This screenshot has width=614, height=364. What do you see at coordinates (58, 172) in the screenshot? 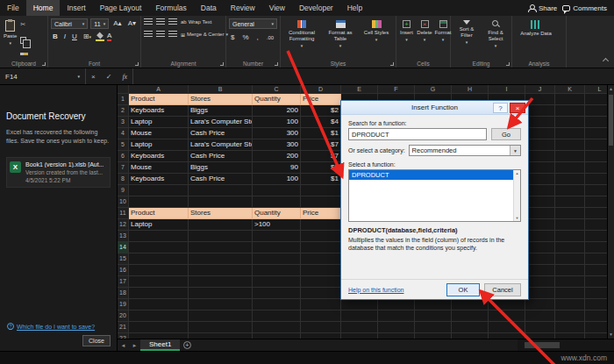
I see `recovered-file-item: X Book1 (version 1).xlsb [Aut... Version…` at bounding box center [58, 172].